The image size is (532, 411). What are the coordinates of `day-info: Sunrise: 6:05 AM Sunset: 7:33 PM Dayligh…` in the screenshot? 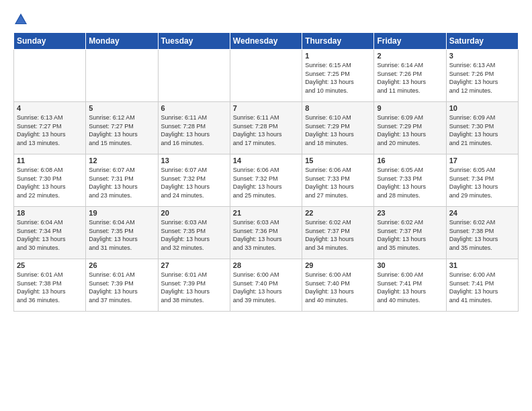 It's located at (410, 183).